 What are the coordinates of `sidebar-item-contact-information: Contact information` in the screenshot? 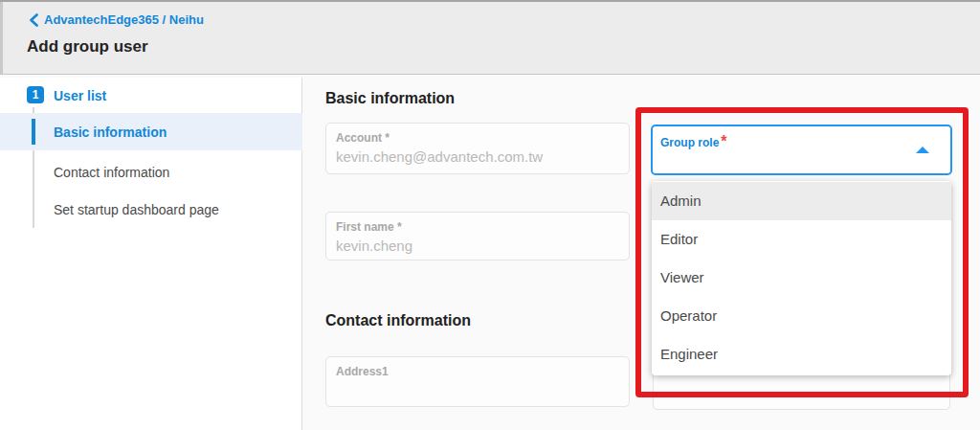 It's located at (151, 172).